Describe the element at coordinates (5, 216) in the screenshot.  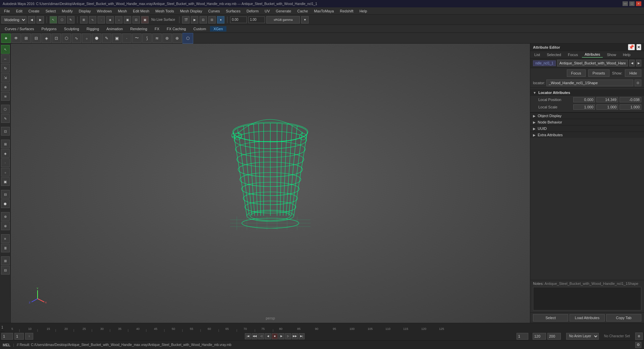
I see `sidebar-extra-1: ⊛` at that location.